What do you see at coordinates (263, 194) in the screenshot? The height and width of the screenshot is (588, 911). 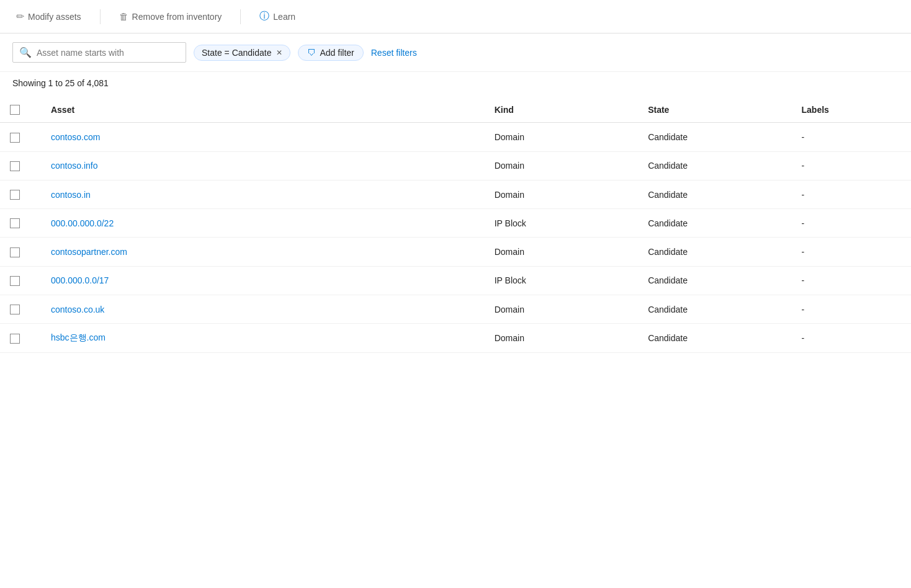 I see `row-asset-cell: contoso.in` at bounding box center [263, 194].